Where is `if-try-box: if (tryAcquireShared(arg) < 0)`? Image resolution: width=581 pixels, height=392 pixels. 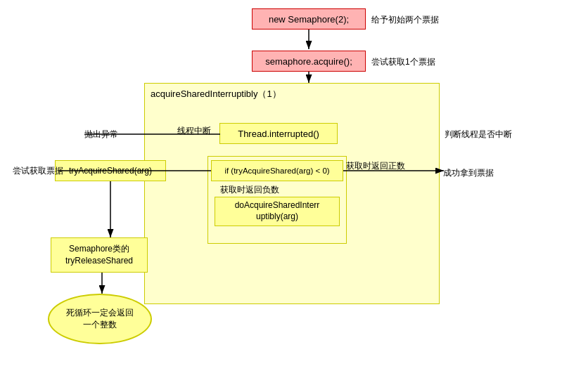
if-try-box: if (tryAcquireShared(arg) < 0) is located at coordinates (277, 171).